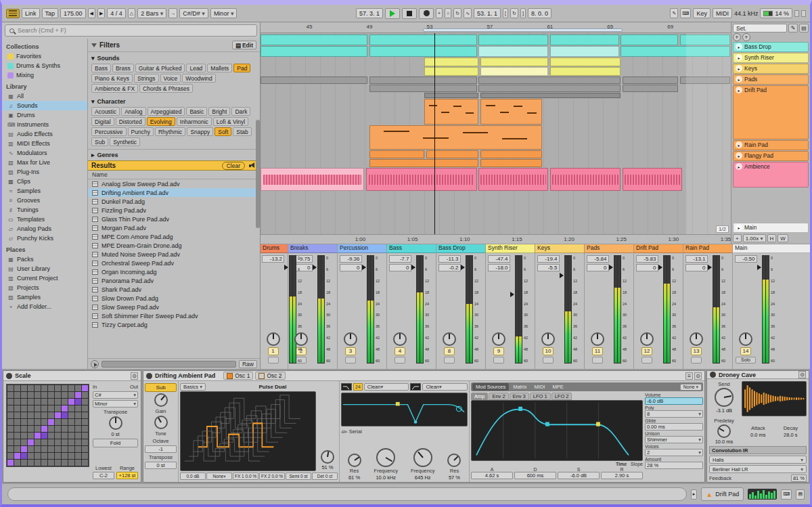 The height and width of the screenshot is (507, 812). What do you see at coordinates (387, 387) in the screenshot?
I see `filter1-type-select: Clean▾` at bounding box center [387, 387].